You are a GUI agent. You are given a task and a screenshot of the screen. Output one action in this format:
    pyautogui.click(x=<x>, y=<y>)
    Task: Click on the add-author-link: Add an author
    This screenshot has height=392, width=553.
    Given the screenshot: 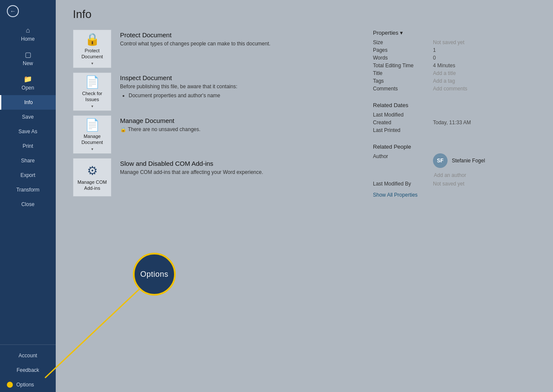 What is the action you would take?
    pyautogui.click(x=460, y=175)
    